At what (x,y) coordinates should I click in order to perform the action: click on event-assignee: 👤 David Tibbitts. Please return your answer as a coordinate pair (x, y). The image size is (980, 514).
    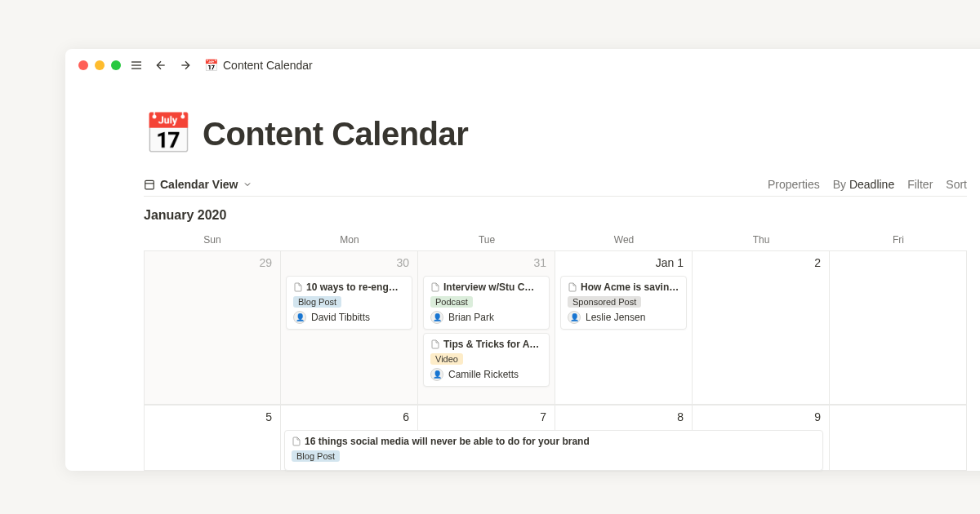
    Looking at the image, I should click on (350, 317).